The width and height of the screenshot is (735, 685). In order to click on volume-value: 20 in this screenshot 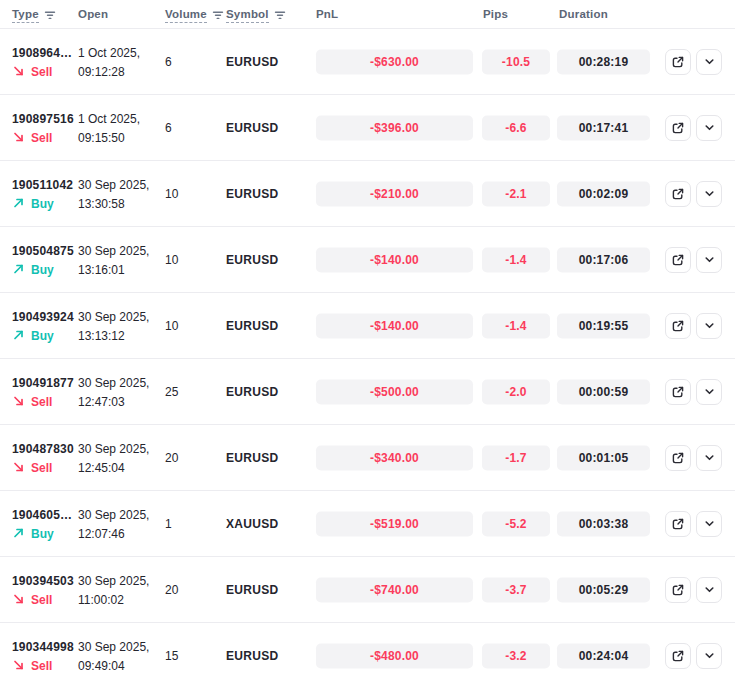, I will do `click(172, 590)`.